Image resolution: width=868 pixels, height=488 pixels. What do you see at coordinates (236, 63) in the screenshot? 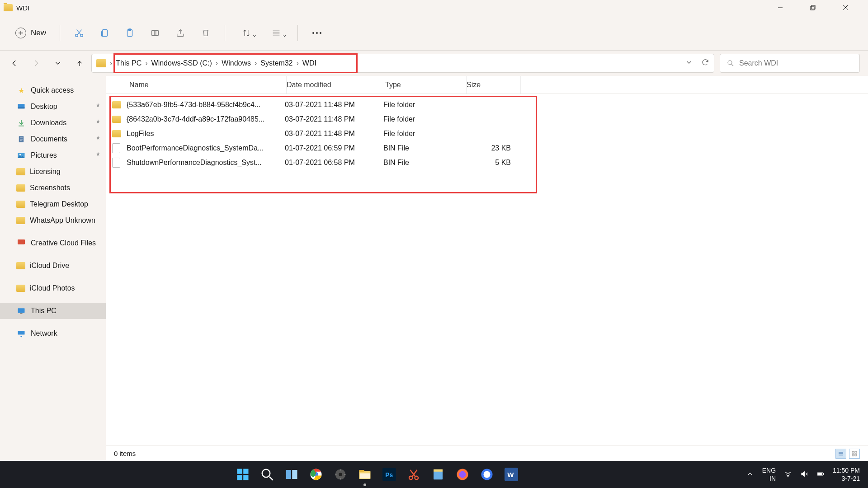
I see `breadcrumb-item: Windows` at bounding box center [236, 63].